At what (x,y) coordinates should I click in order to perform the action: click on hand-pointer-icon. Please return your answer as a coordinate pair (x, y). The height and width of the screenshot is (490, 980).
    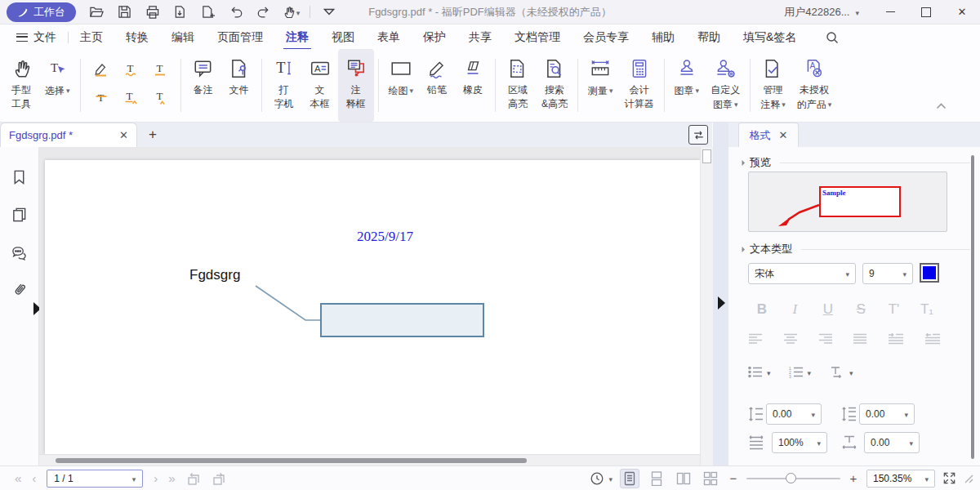
    Looking at the image, I should click on (291, 12).